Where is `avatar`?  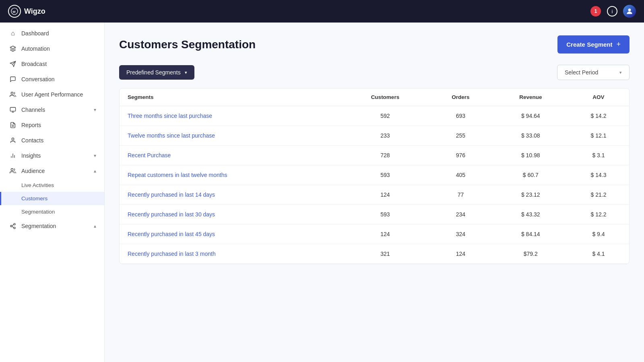
avatar is located at coordinates (630, 11).